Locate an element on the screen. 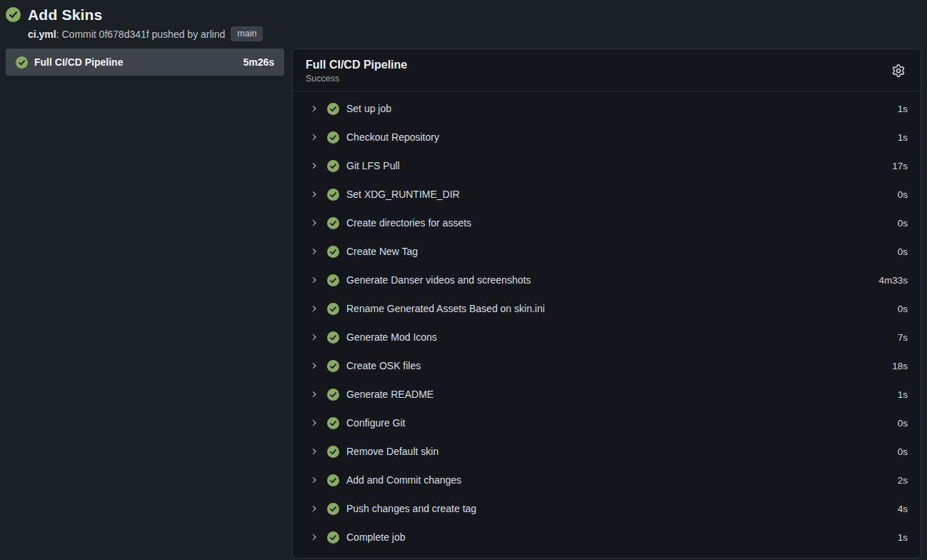 This screenshot has height=560, width=927. job-panel-title: Full CI/CD Pipeline is located at coordinates (356, 64).